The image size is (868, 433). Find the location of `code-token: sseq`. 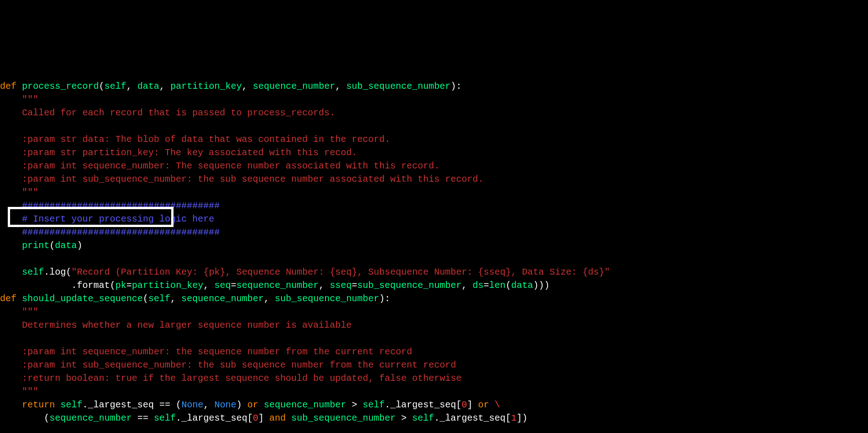

code-token: sseq is located at coordinates (341, 286).